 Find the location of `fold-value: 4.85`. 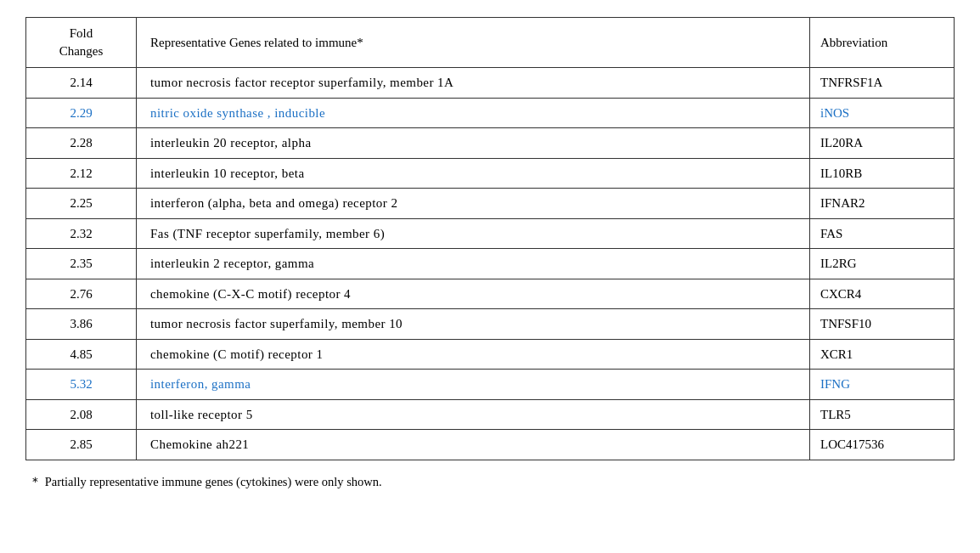

fold-value: 4.85 is located at coordinates (82, 354).